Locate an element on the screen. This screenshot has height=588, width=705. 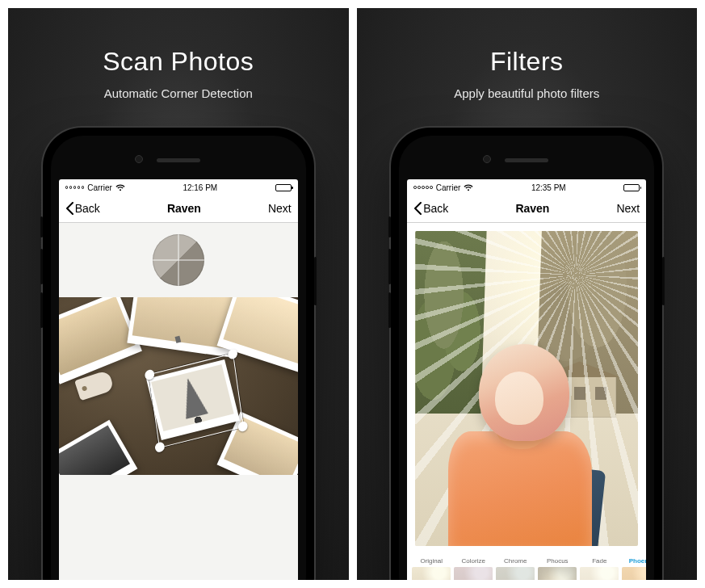
eiffel-icon is located at coordinates (192, 397).